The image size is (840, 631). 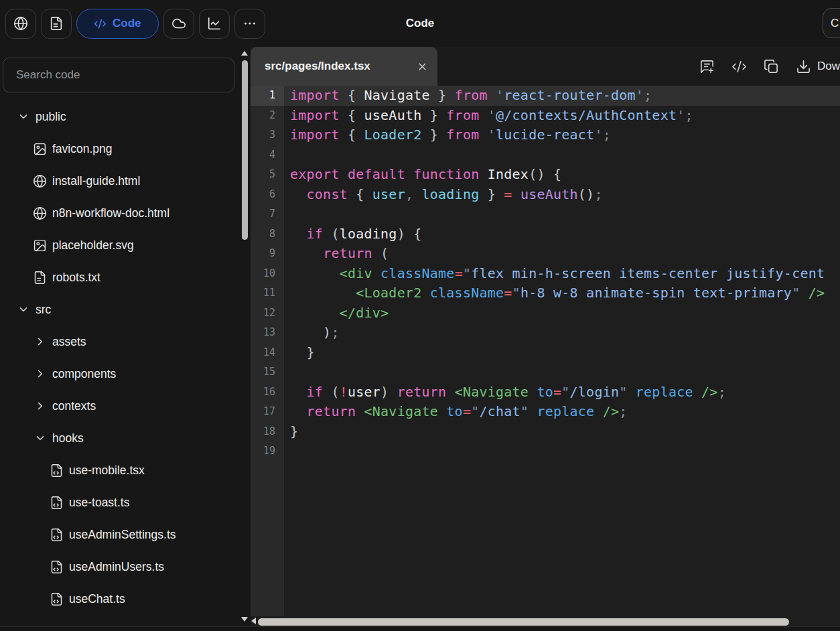 What do you see at coordinates (818, 67) in the screenshot?
I see `download-button: Dow` at bounding box center [818, 67].